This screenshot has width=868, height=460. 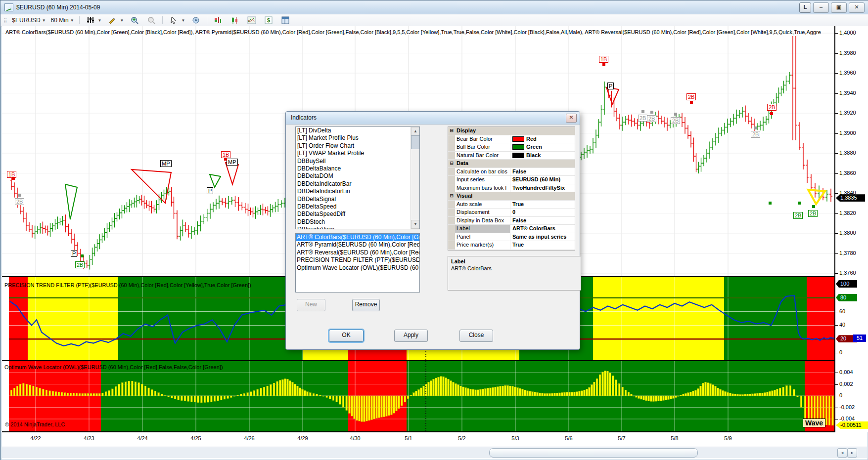 What do you see at coordinates (511, 205) in the screenshot?
I see `property-row: Auto scaleTrue` at bounding box center [511, 205].